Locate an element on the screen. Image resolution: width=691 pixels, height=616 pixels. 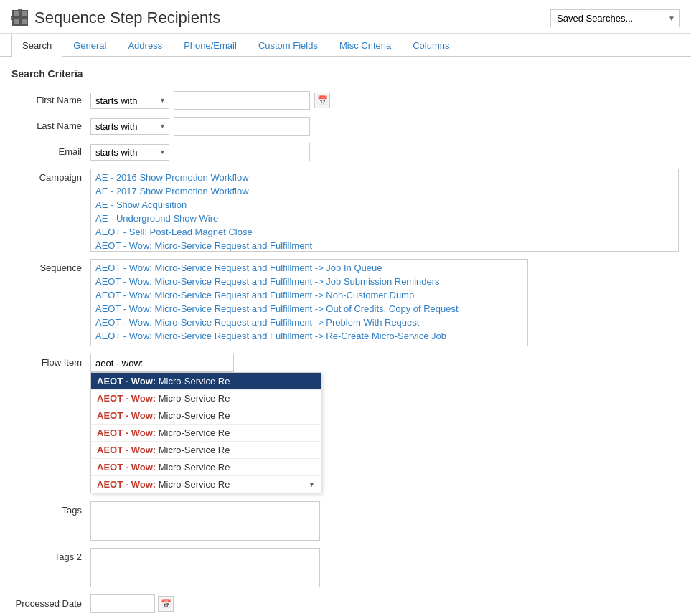
grid-icon is located at coordinates (20, 18).